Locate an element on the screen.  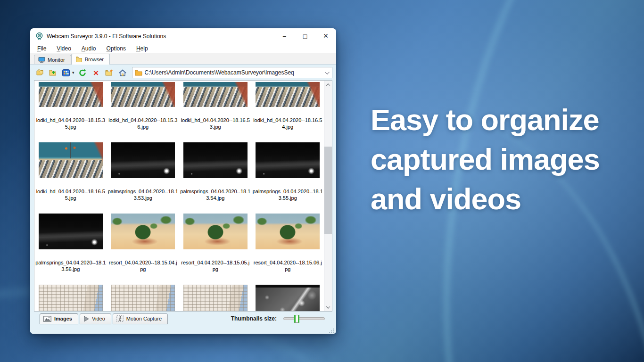
copy-folder-button is located at coordinates (40, 73).